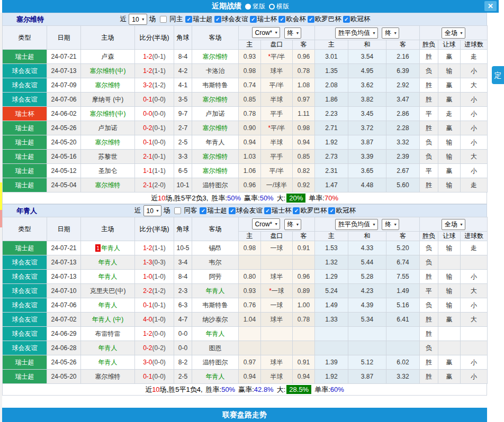  Describe the element at coordinates (498, 75) in the screenshot. I see `pin-button: 定` at that location.